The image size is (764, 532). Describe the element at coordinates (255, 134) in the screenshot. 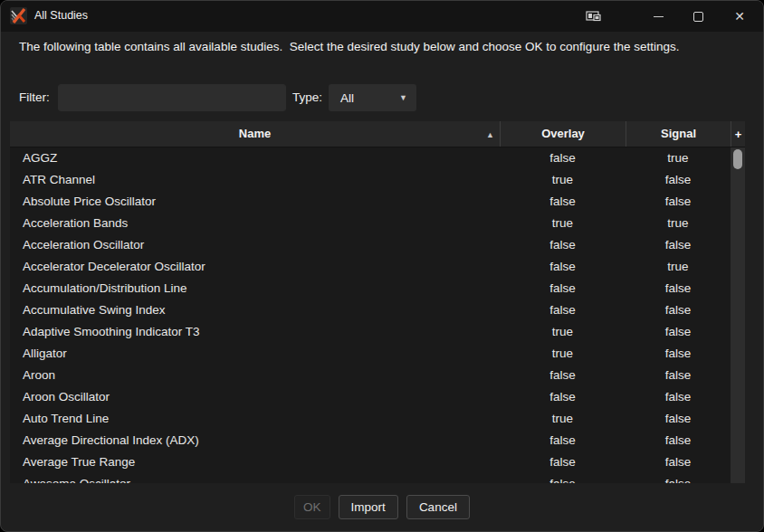

I see `column-header-name-label: Name` at that location.